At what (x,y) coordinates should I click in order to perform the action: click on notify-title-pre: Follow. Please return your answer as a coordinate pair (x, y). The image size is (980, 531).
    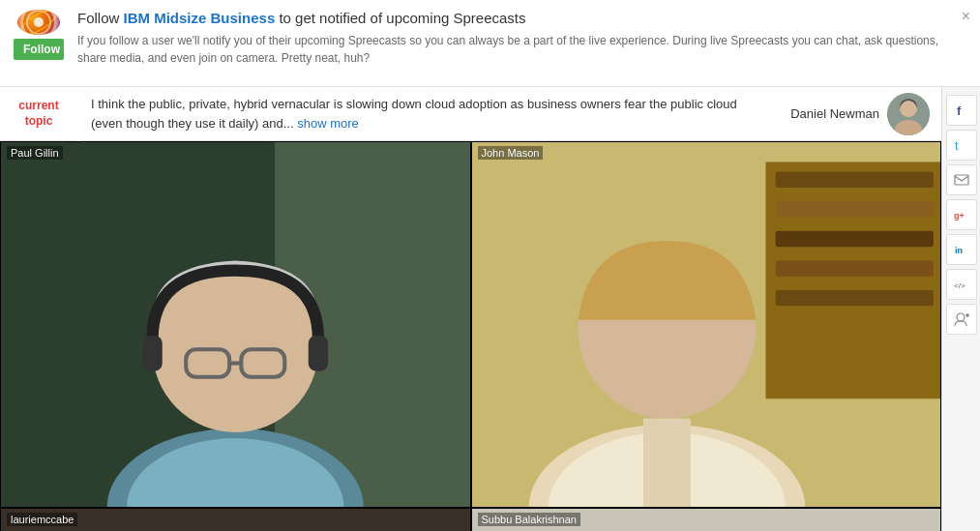
    Looking at the image, I should click on (101, 17).